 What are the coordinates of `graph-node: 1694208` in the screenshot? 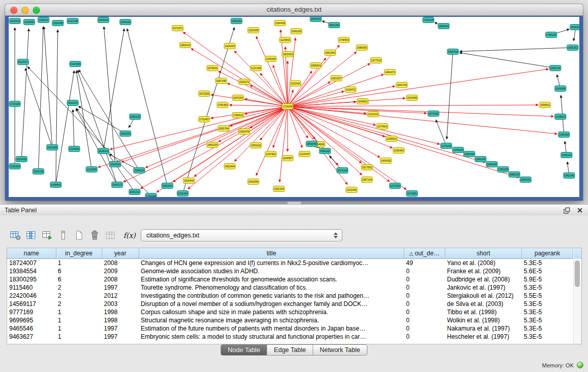 It's located at (575, 28).